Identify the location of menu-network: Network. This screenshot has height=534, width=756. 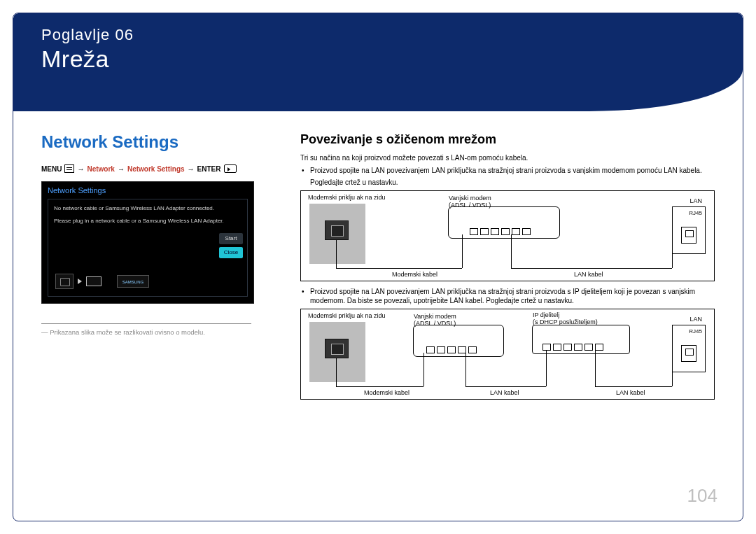
(101, 169).